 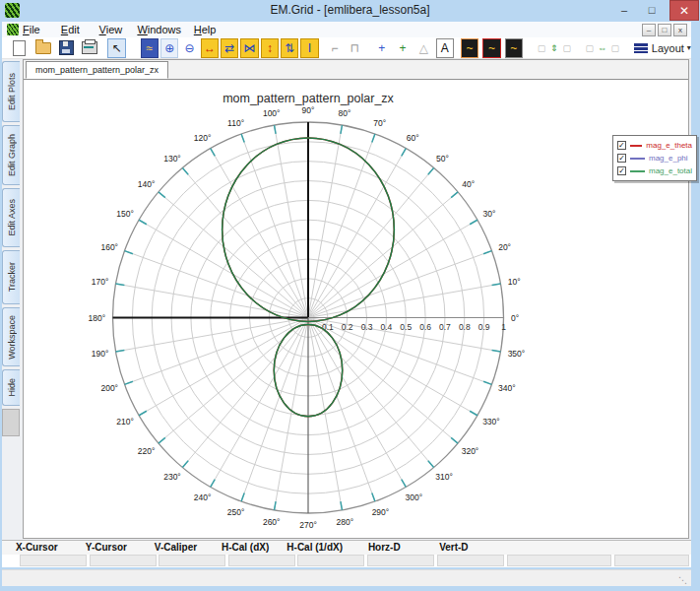 I want to click on mdi-minimize-button: –, so click(x=649, y=30).